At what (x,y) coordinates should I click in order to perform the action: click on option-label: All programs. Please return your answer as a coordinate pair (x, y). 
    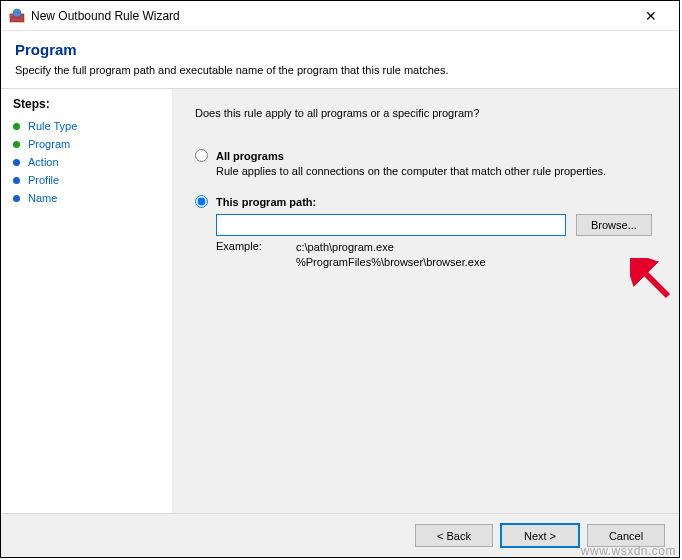
    Looking at the image, I should click on (250, 156).